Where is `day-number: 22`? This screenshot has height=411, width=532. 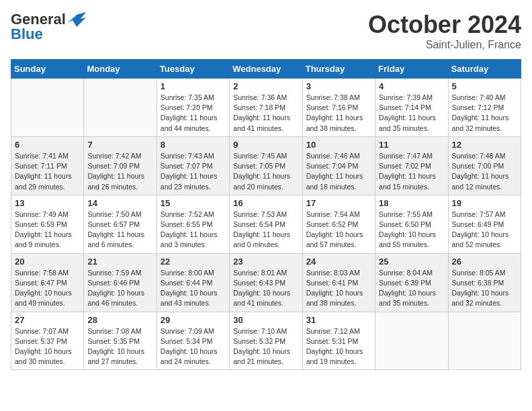
day-number: 22 is located at coordinates (193, 262).